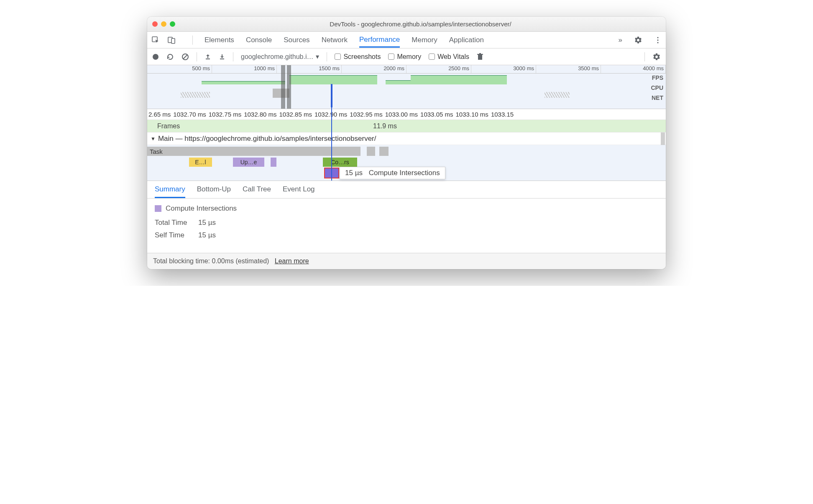  What do you see at coordinates (222, 57) in the screenshot?
I see `download-icon` at bounding box center [222, 57].